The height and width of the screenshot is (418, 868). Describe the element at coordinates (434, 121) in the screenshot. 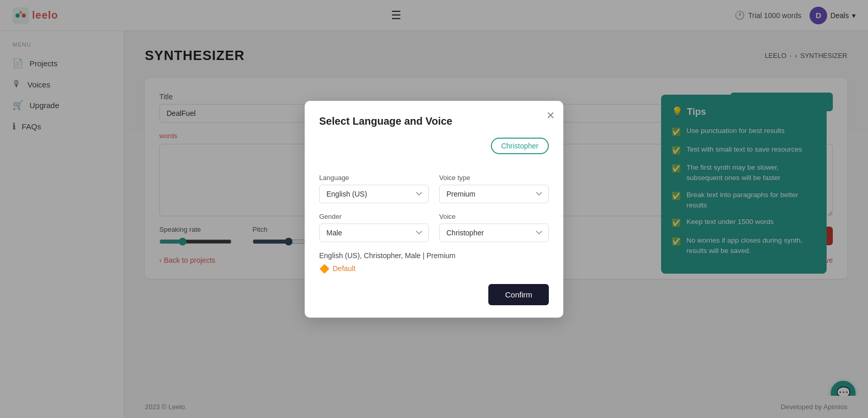

I see `modal-title: Select Language and Voice` at that location.